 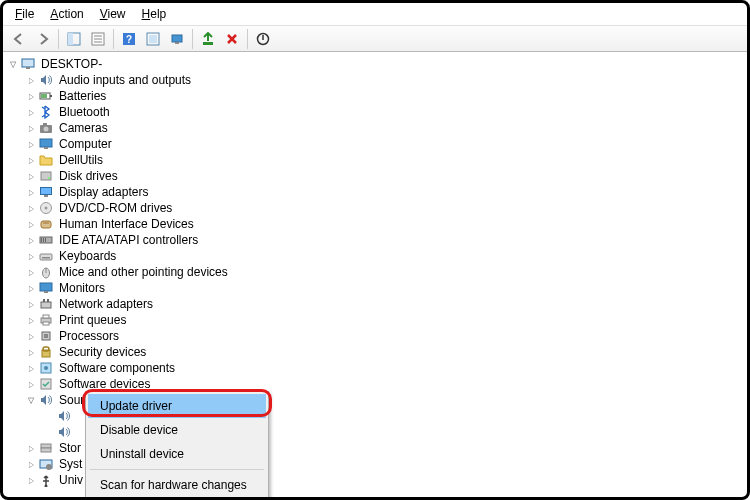 I want to click on back-button, so click(x=19, y=39).